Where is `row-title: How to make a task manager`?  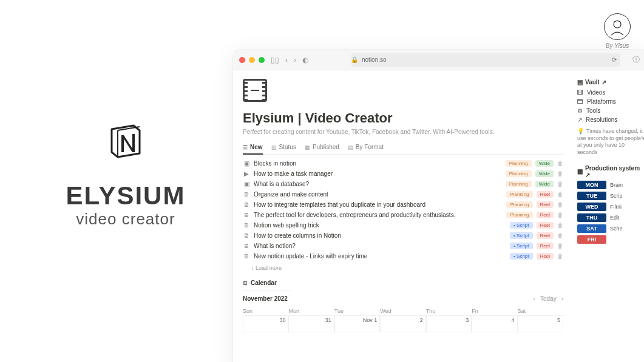 row-title: How to make a task manager is located at coordinates (378, 173).